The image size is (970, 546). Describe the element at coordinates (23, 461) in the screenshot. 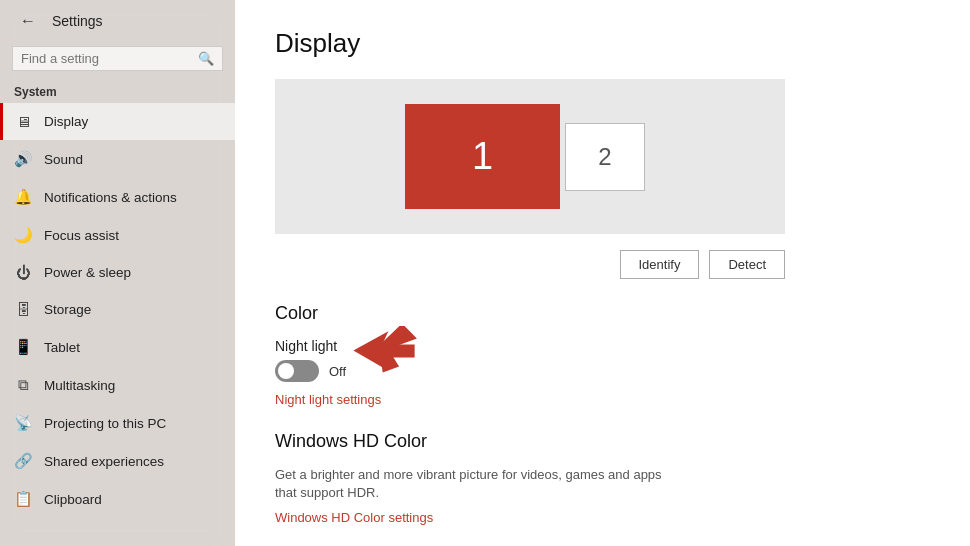

I see `shared-icon: 🔗` at that location.